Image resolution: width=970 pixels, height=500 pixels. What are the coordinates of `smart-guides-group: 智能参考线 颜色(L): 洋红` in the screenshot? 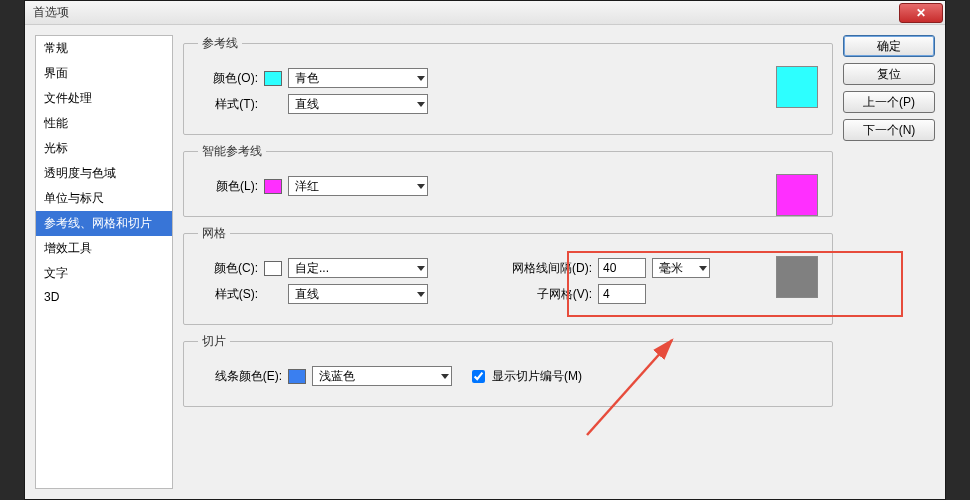 It's located at (508, 180).